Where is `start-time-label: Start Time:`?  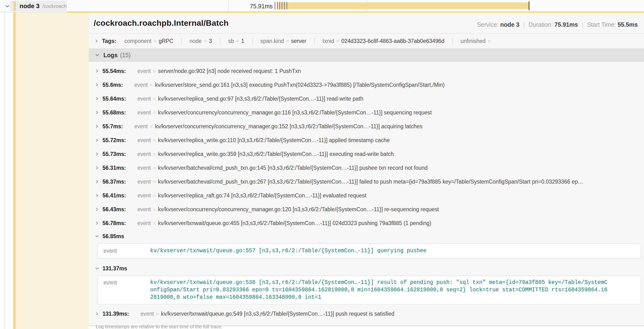 start-time-label: Start Time: is located at coordinates (602, 24).